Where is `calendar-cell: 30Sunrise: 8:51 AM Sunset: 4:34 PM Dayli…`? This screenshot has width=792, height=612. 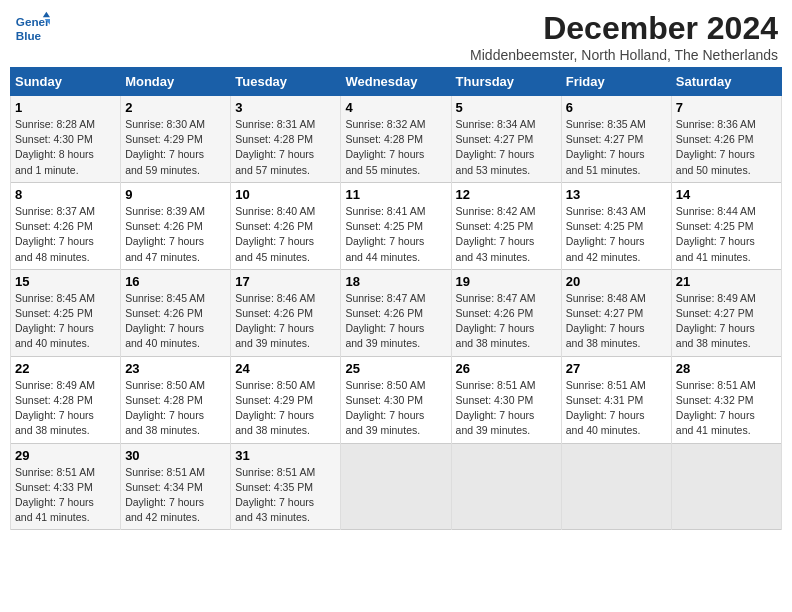
calendar-cell: 30Sunrise: 8:51 AM Sunset: 4:34 PM Dayli… is located at coordinates (176, 486).